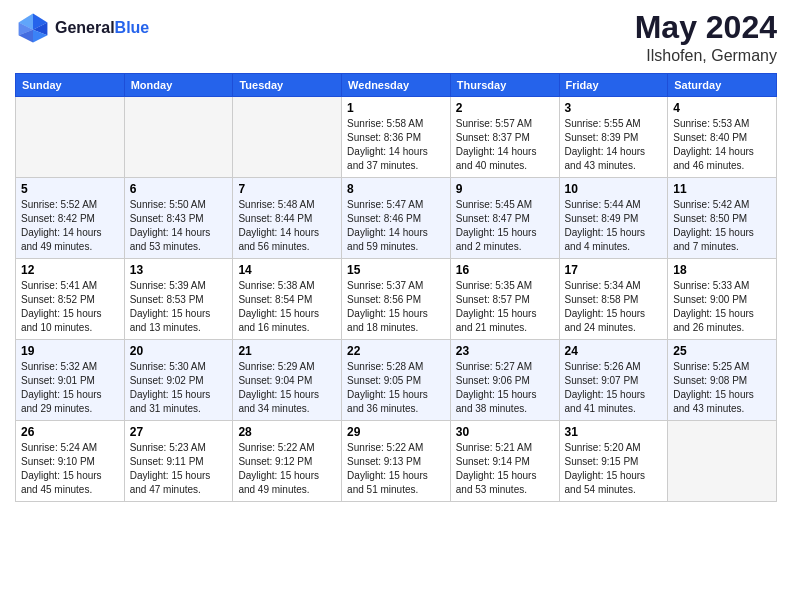 This screenshot has height=612, width=792. What do you see at coordinates (396, 138) in the screenshot?
I see `calendar-cell: 1Sunrise: 5:58 AM Sunset: 8:36 PM Daylig…` at bounding box center [396, 138].